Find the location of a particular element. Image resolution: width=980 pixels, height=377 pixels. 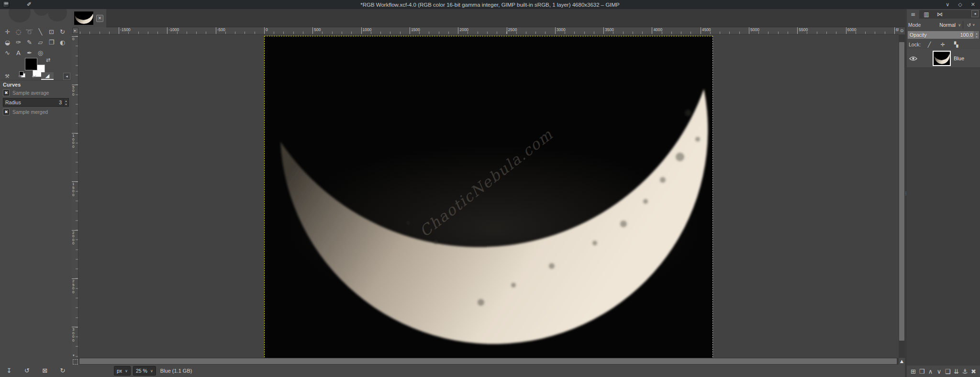

delete-tool-preset-button: ⊠ is located at coordinates (45, 370).